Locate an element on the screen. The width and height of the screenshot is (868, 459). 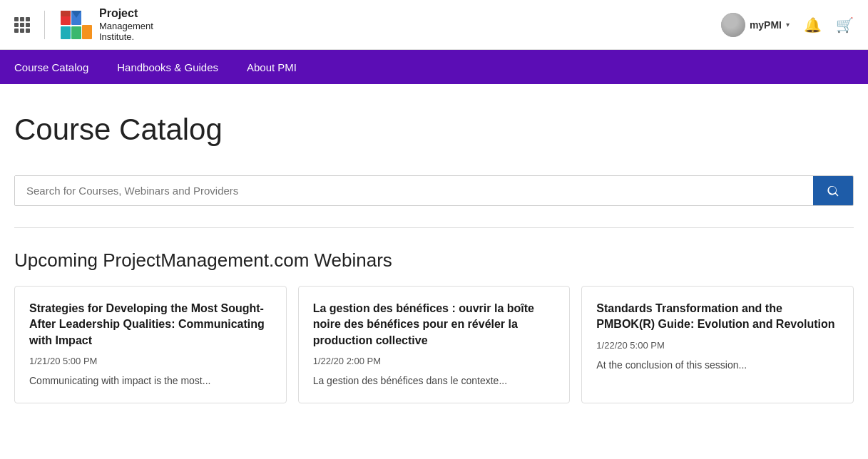
card-1-title: Strategies for Developing the Most Sough… is located at coordinates (150, 325).